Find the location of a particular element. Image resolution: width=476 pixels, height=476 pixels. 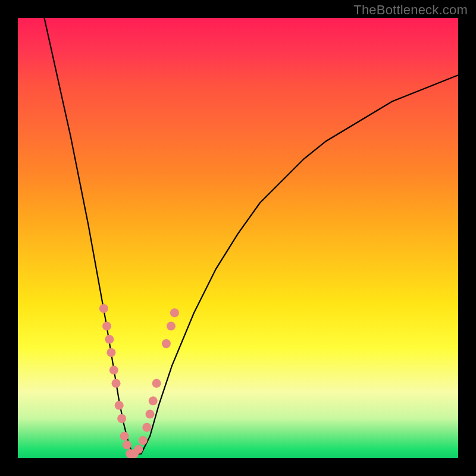

watermark-text: TheBottleneck.com is located at coordinates (411, 10).